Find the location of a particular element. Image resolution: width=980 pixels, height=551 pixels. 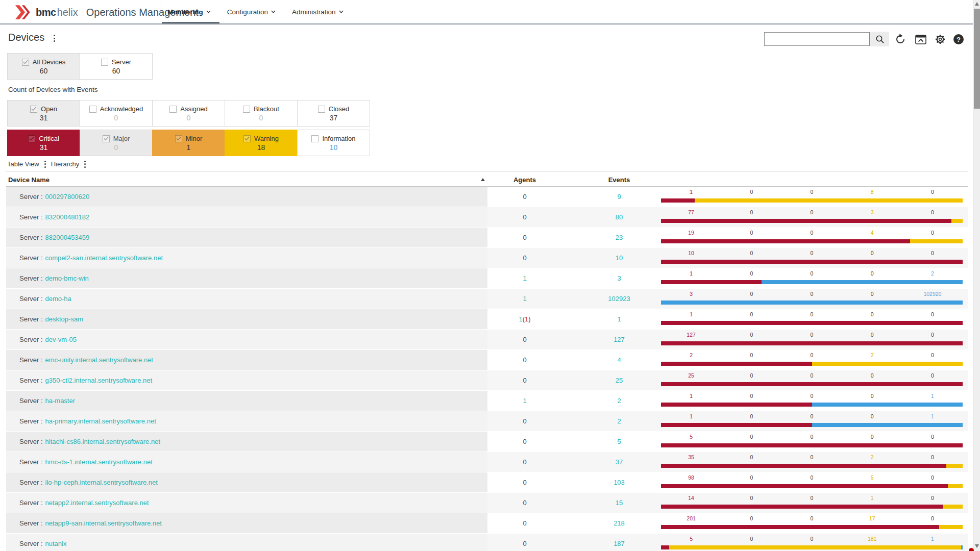

events-link: 37 is located at coordinates (619, 462).